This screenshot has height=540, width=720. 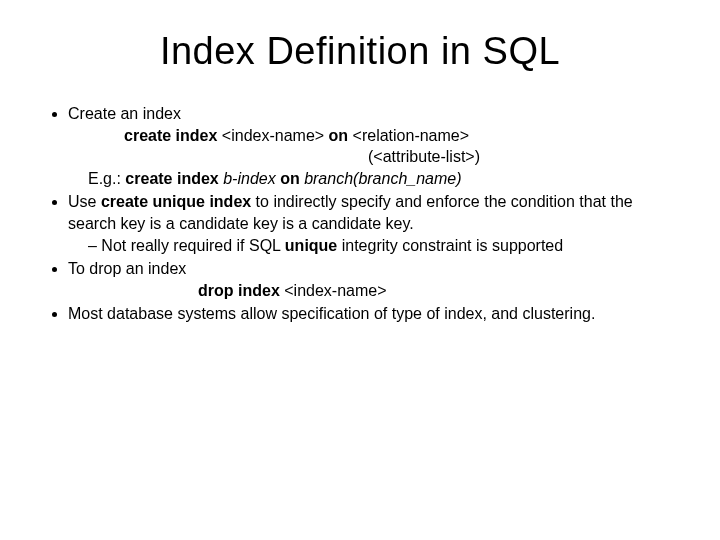 What do you see at coordinates (374, 280) in the screenshot?
I see `bullet-drop-index: To drop an index drop index <index-name>` at bounding box center [374, 280].